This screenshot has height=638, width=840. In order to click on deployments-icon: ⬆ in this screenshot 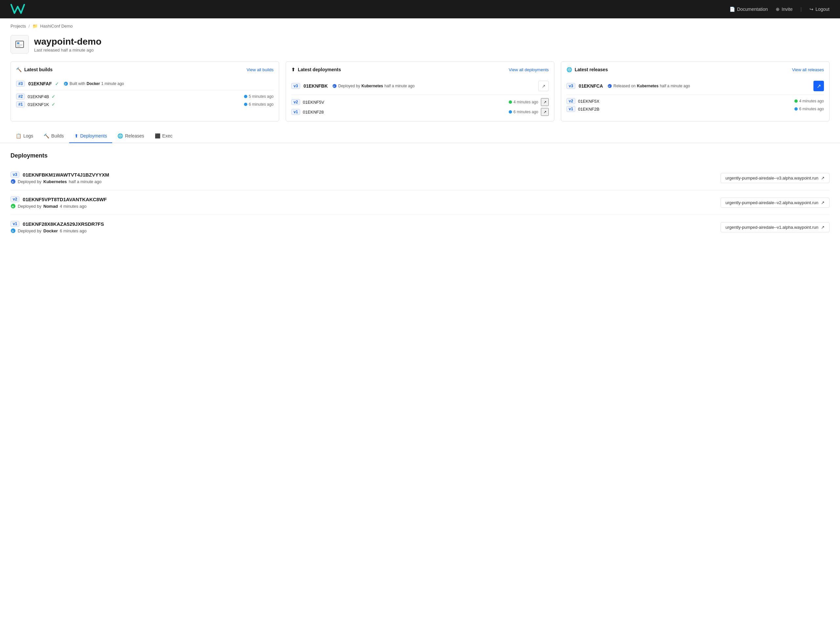, I will do `click(76, 136)`.